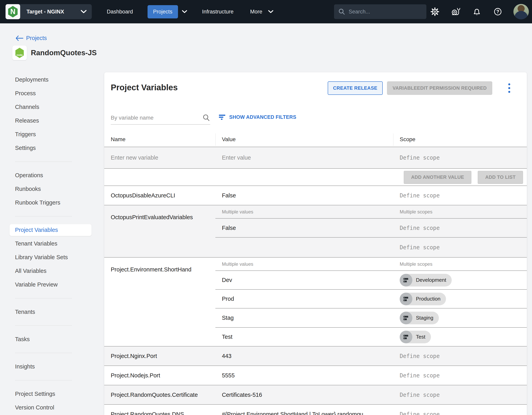 The image size is (532, 415). What do you see at coordinates (50, 230) in the screenshot?
I see `sidebar-item-project-variables: Project Variables` at bounding box center [50, 230].